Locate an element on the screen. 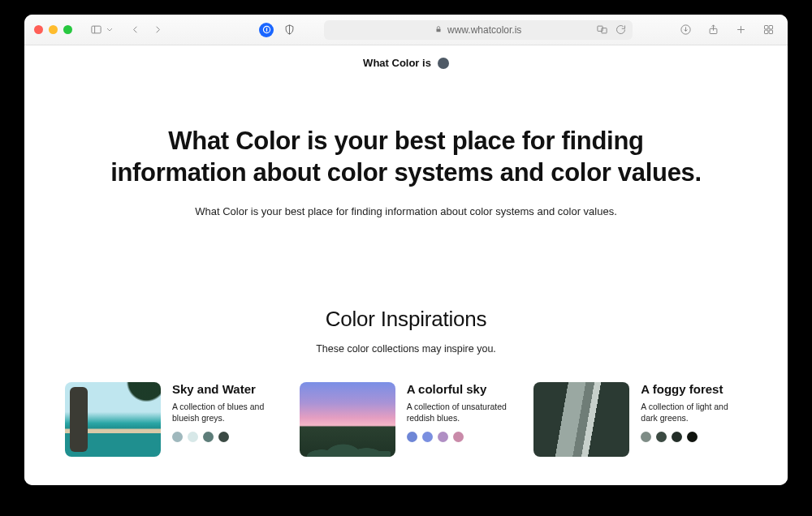 The image size is (812, 516). extension-1password-icon is located at coordinates (266, 30).